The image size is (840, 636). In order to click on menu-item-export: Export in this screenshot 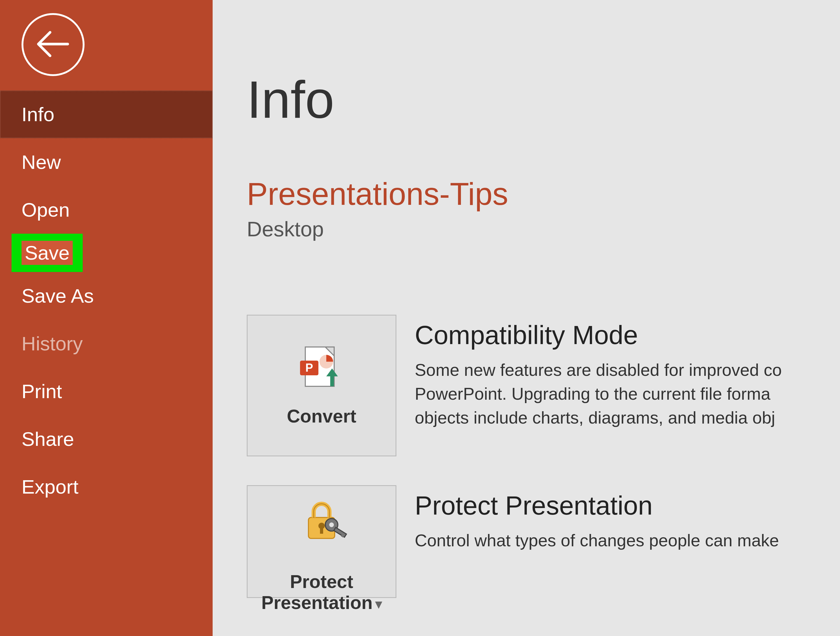, I will do `click(106, 487)`.